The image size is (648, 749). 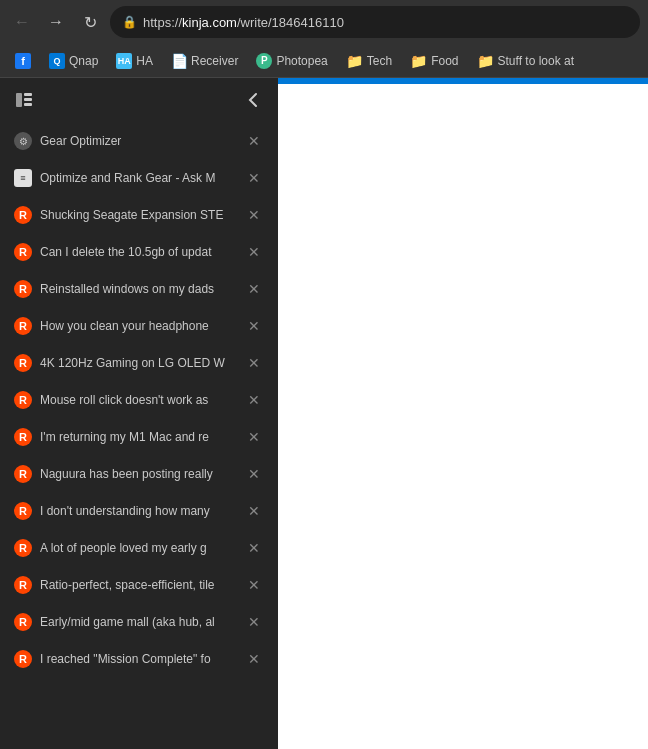 What do you see at coordinates (24, 100) in the screenshot?
I see `sidebar-toggle-icon` at bounding box center [24, 100].